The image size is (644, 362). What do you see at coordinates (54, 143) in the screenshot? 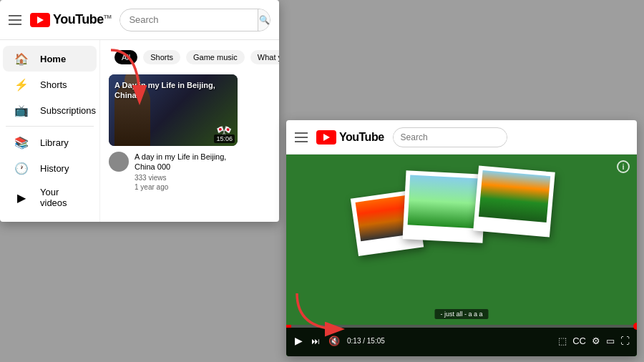
I see `sidebar-label-library: Library` at bounding box center [54, 143].